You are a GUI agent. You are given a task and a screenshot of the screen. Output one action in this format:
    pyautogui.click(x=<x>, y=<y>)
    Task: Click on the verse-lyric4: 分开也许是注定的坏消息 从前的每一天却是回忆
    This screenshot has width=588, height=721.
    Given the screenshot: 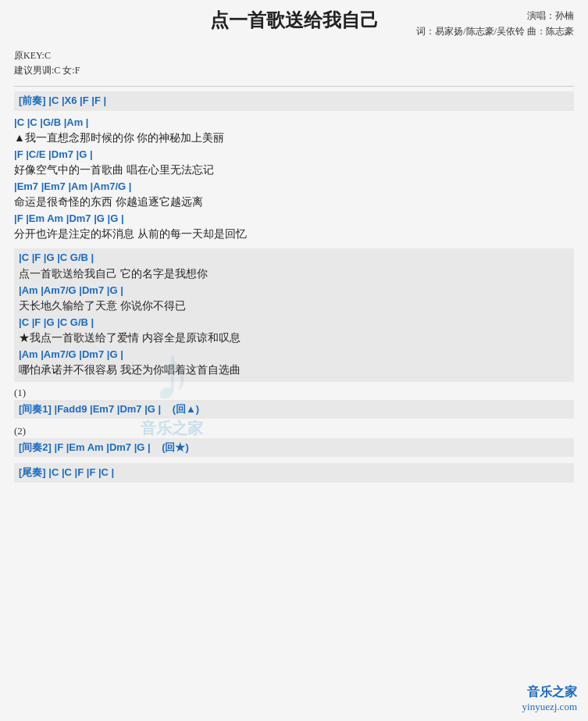 What is the action you would take?
    pyautogui.click(x=294, y=234)
    